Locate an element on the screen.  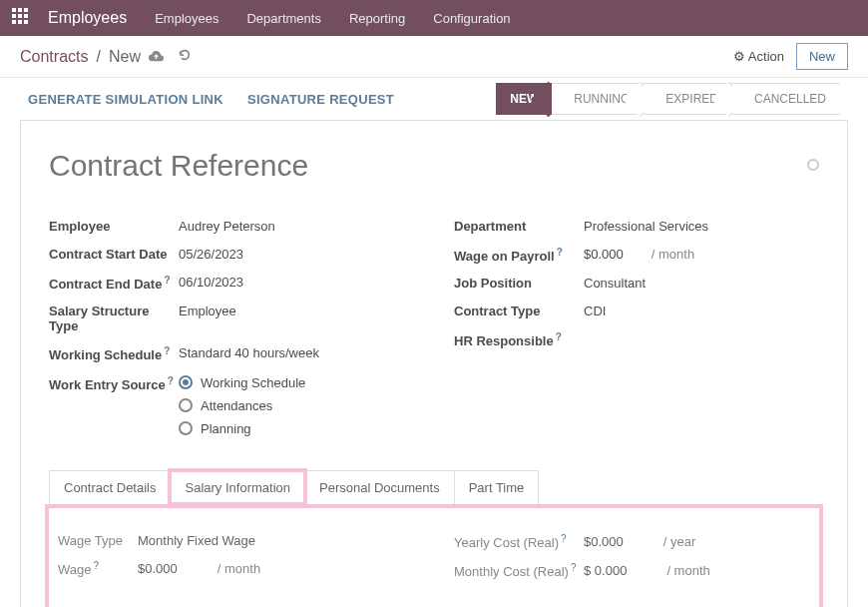
contract-reference-input is located at coordinates (318, 166).